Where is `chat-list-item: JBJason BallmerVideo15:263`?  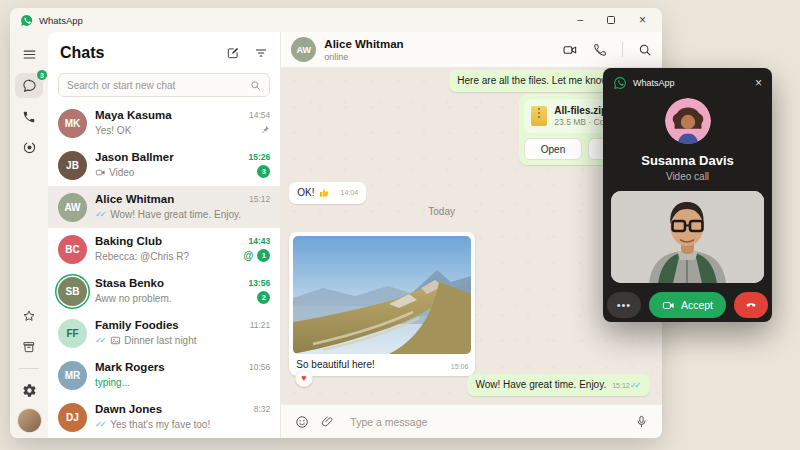 chat-list-item: JBJason BallmerVideo15:263 is located at coordinates (164, 165).